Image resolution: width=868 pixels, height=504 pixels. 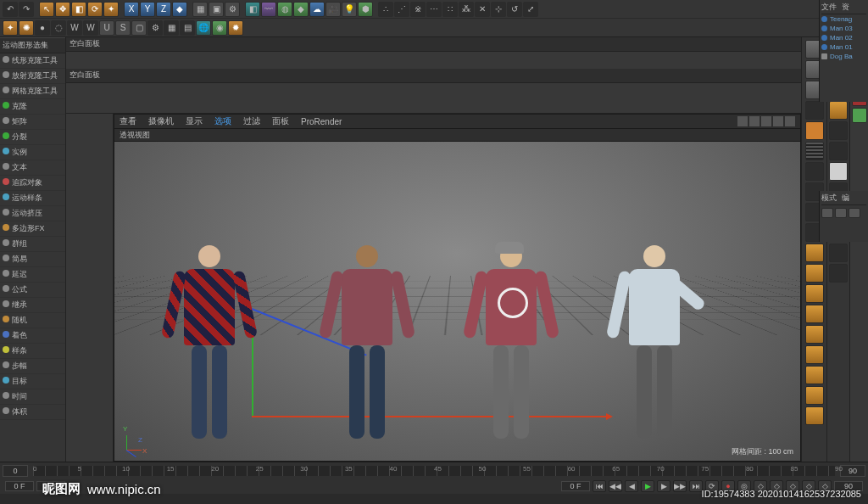 What do you see at coordinates (790, 121) in the screenshot?
I see `vp-nav-5-icon` at bounding box center [790, 121].